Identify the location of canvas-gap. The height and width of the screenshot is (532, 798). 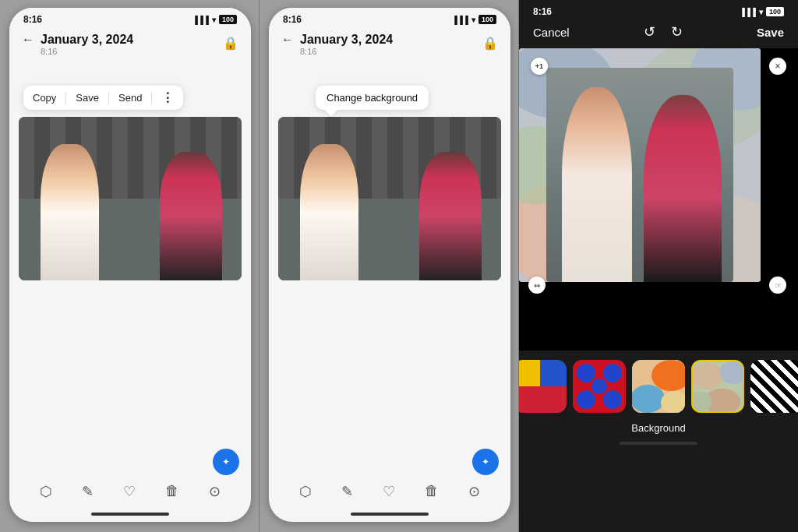
(659, 344).